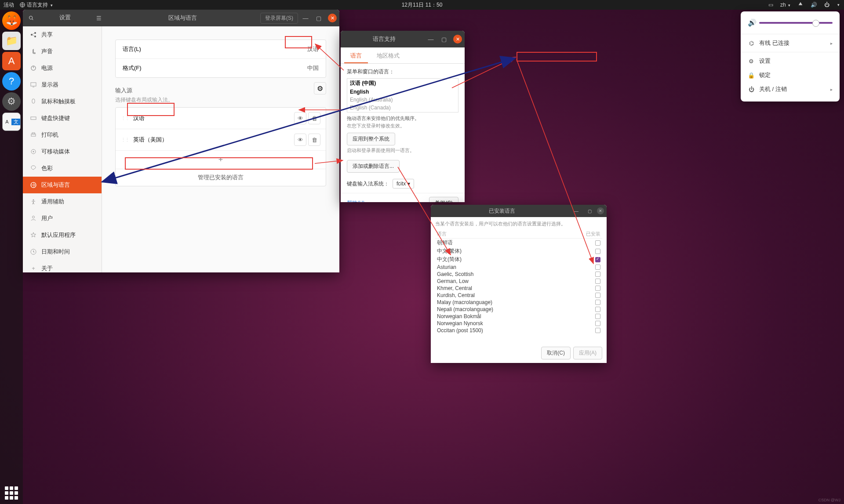 Image resolution: width=844 pixels, height=504 pixels. I want to click on login-screen-button: 登录屏幕(S), so click(279, 18).